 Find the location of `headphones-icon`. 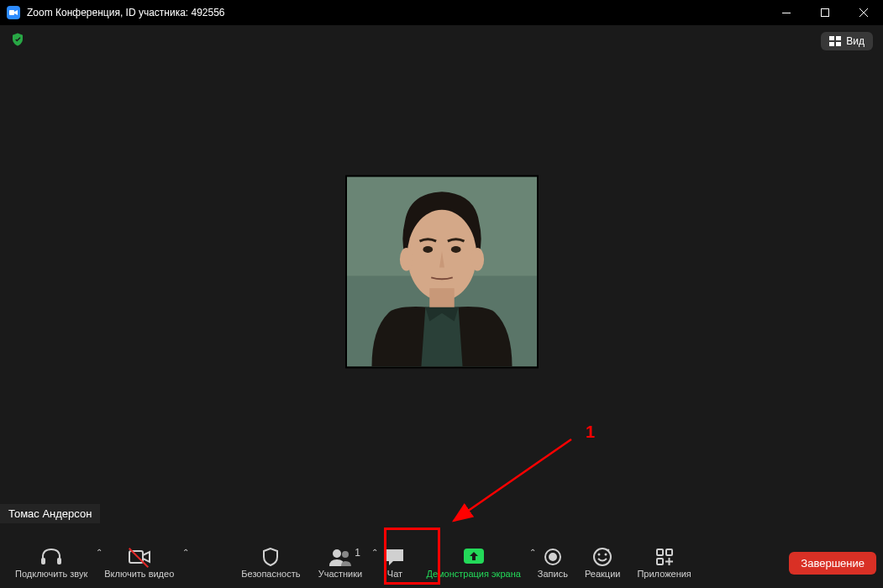

headphones-icon is located at coordinates (51, 557).